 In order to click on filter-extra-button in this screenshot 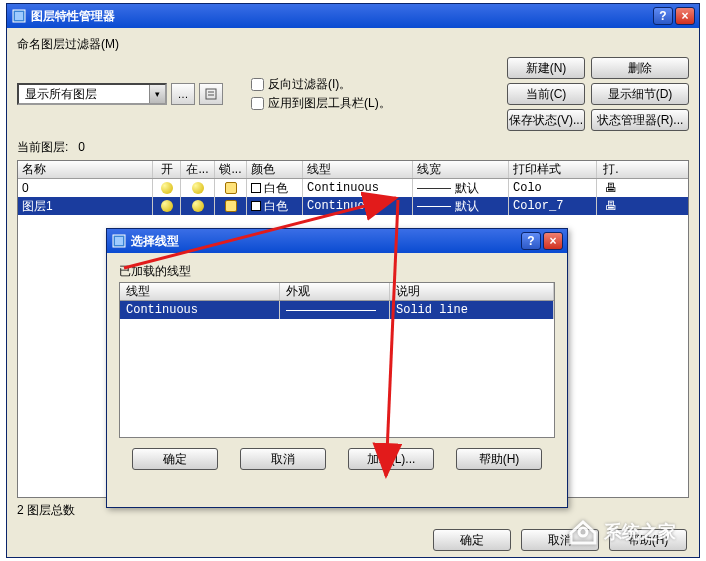, I will do `click(211, 94)`.